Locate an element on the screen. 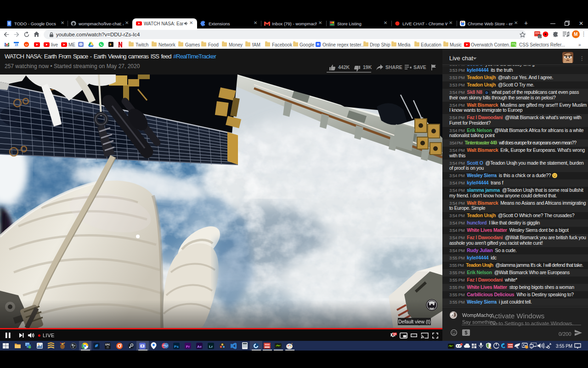 This screenshot has width=588, height=368. svg-text: HD is located at coordinates (395, 334).